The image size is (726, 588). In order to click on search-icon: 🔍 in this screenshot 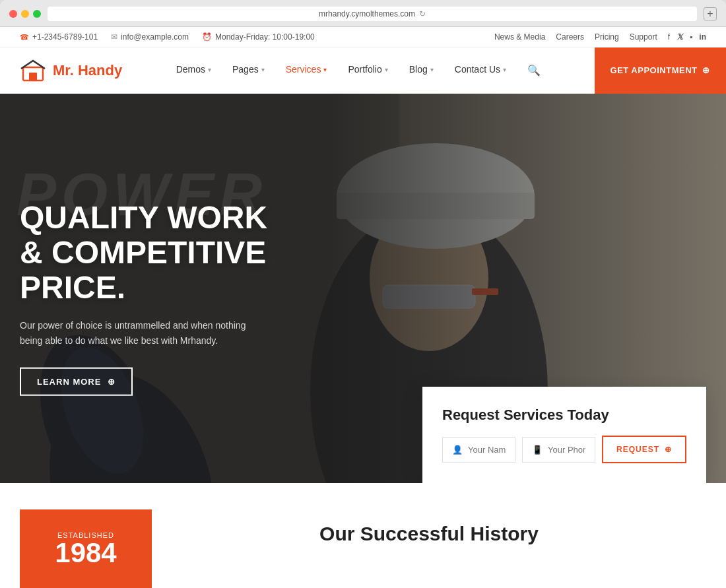, I will do `click(534, 70)`.